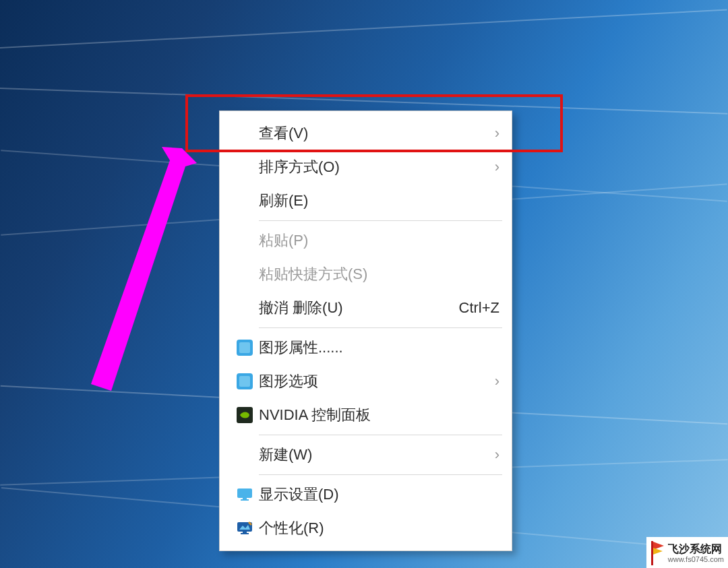 This screenshot has height=568, width=728. Describe the element at coordinates (370, 381) in the screenshot. I see `menu-item-label: 图形选项` at that location.